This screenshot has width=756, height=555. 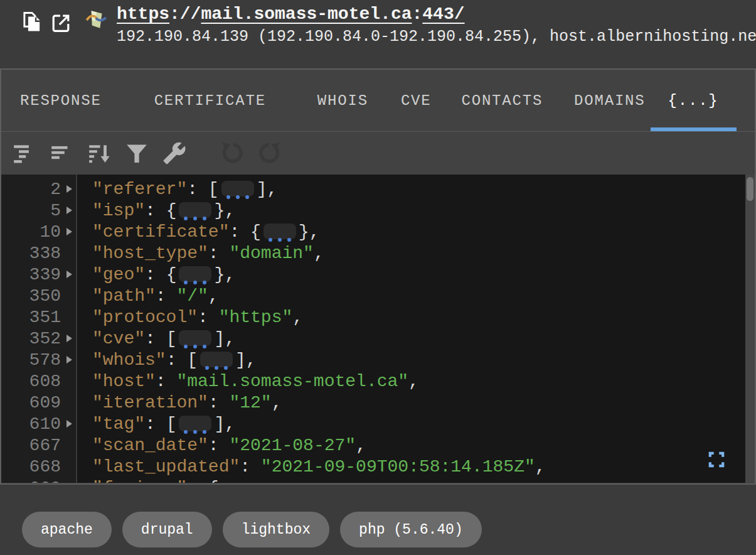 What do you see at coordinates (373, 402) in the screenshot?
I see `json-line-609: 609 "iteration" : "12" ,` at bounding box center [373, 402].